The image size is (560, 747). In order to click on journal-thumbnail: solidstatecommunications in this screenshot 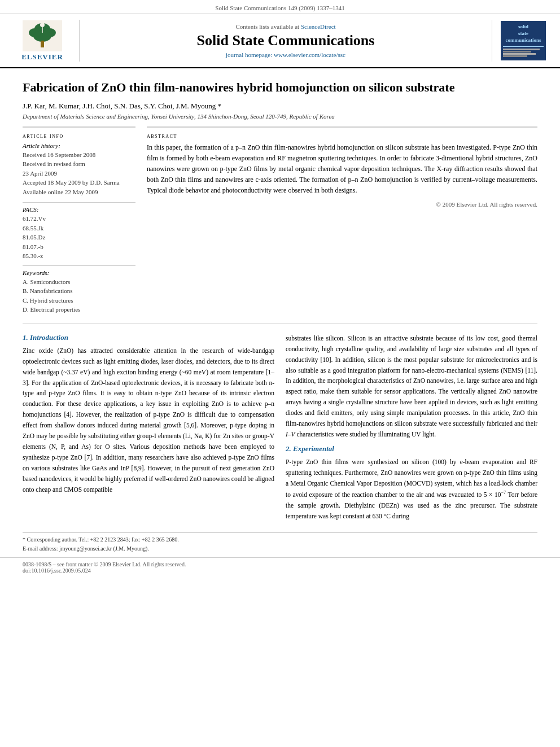, I will do `click(523, 41)`.